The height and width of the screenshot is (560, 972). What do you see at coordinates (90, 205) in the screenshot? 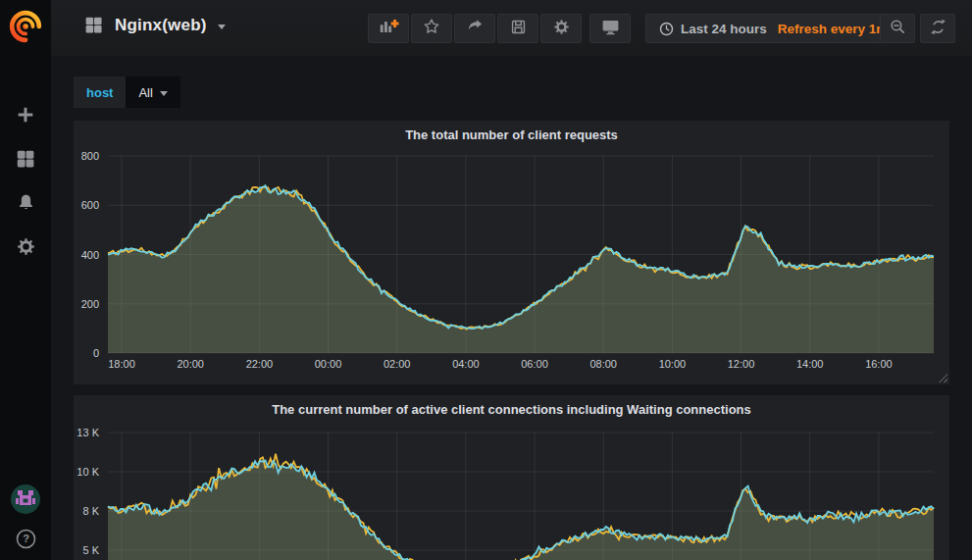
I see `svg-text: 600` at bounding box center [90, 205].